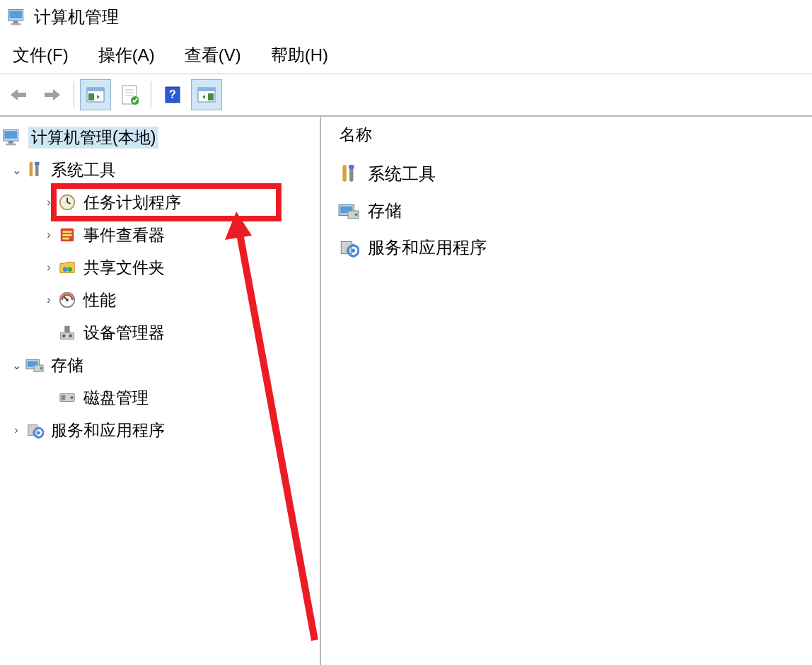 This screenshot has width=812, height=665. What do you see at coordinates (100, 300) in the screenshot?
I see `tree-item-label: 性能` at bounding box center [100, 300].